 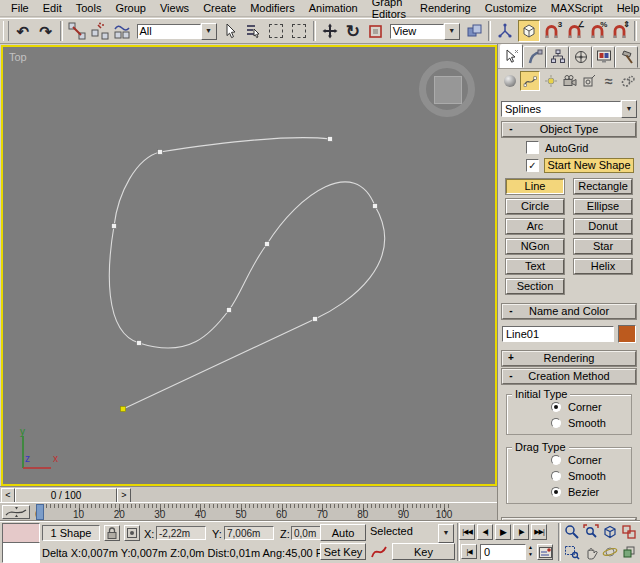 I want to click on select-and-manipulate-button, so click(x=506, y=31).